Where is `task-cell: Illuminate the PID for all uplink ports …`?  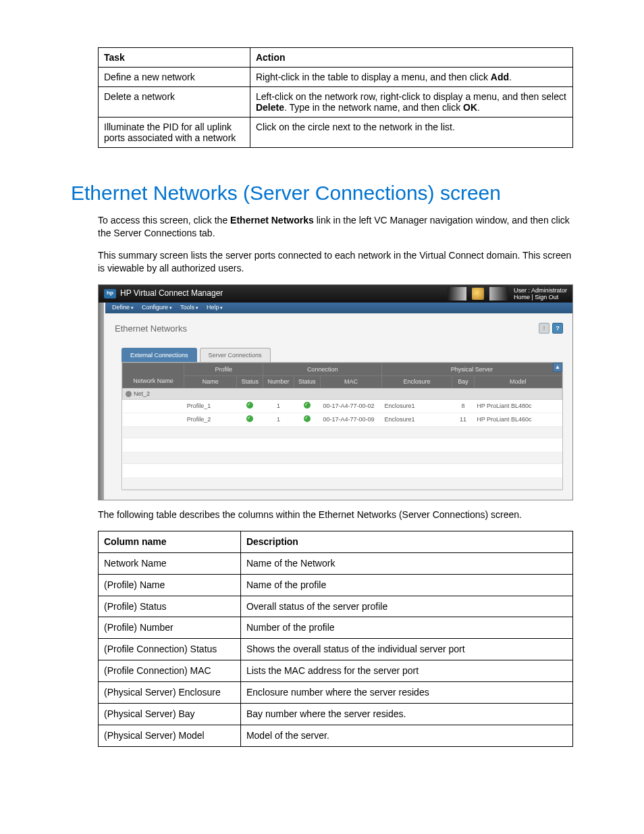
task-cell: Illuminate the PID for all uplink ports … is located at coordinates (174, 132).